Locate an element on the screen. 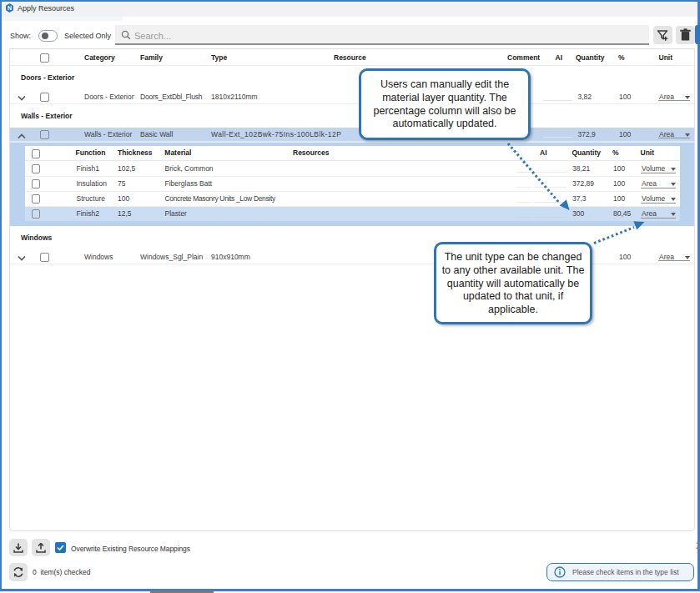 This screenshot has width=700, height=593. svg-text: N is located at coordinates (10, 8).